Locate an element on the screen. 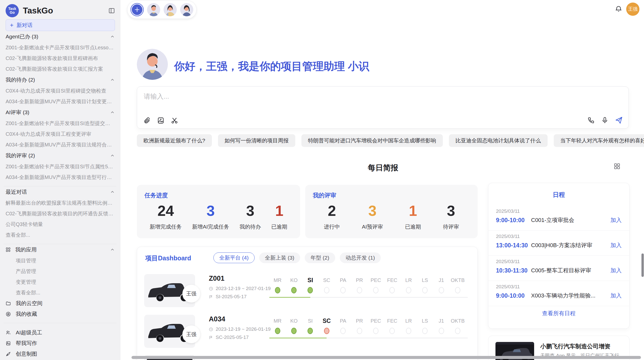 Image resolution: width=644 pixels, height=360 pixels. schedule-time: 10:30-11:30 is located at coordinates (514, 271).